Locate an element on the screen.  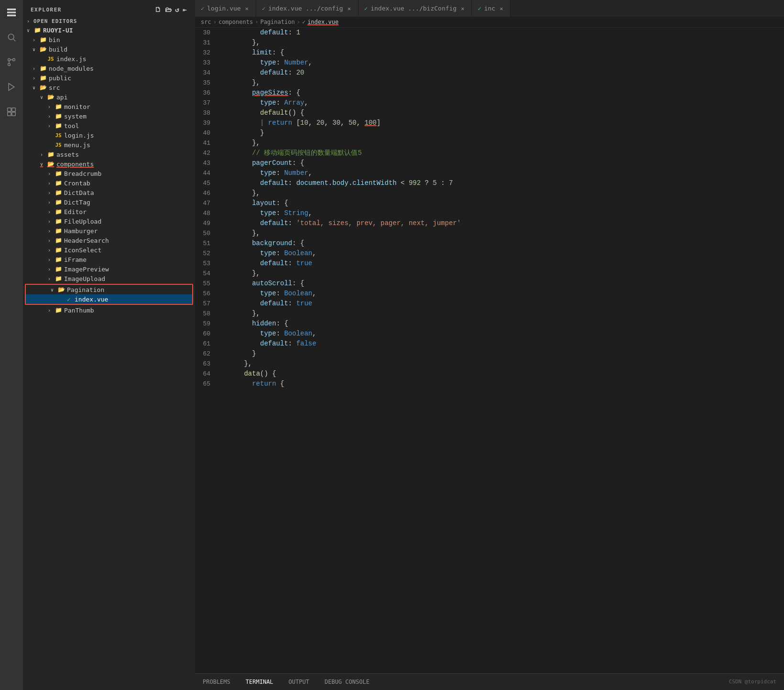
code-line-43: 43 pagerCount: { is located at coordinates (490, 163).